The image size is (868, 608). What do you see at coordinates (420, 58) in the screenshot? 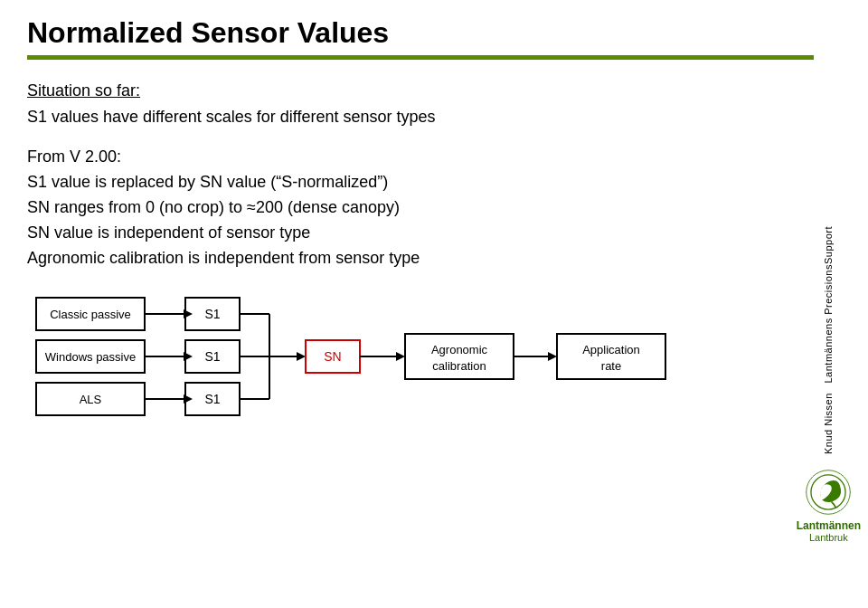
I see `decorative-line` at bounding box center [420, 58].